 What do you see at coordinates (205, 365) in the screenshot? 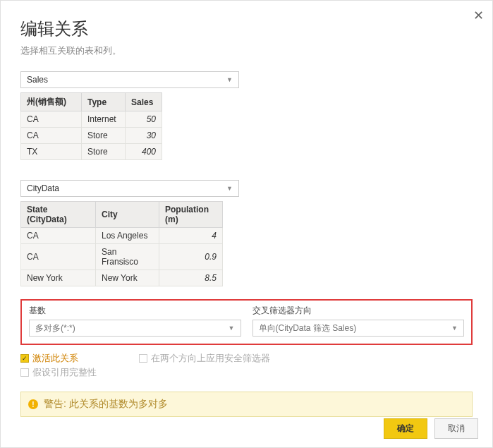
I see `check-col-right: 在两个方向上应用安全筛选器` at bounding box center [205, 365].